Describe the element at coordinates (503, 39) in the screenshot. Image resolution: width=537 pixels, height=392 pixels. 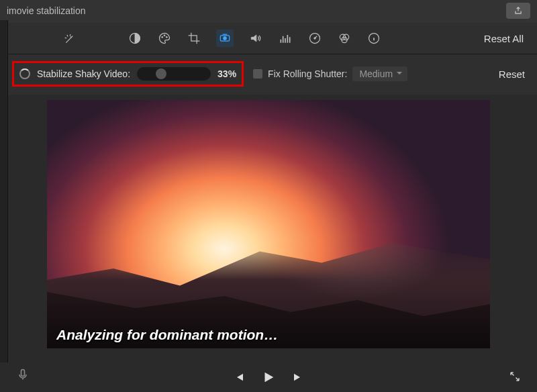
I see `reset-all-button: Reset All` at that location.